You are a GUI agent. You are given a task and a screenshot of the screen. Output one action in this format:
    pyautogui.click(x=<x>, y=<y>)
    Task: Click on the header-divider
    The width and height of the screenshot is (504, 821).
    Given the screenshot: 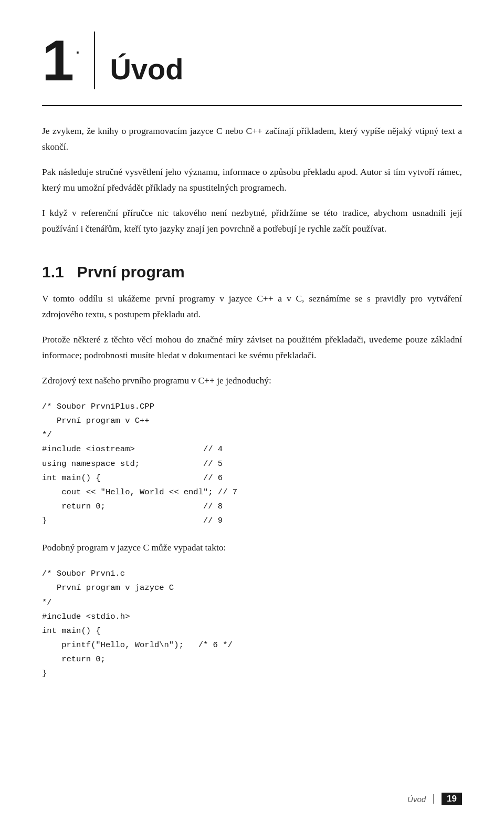 What is the action you would take?
    pyautogui.click(x=252, y=106)
    